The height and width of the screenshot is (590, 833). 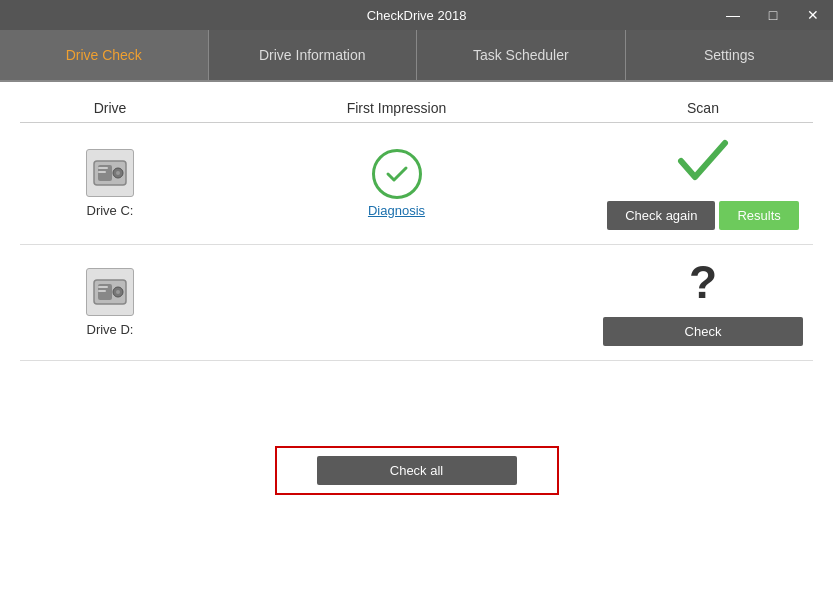 I want to click on col-impression-header: First Impression, so click(x=396, y=108).